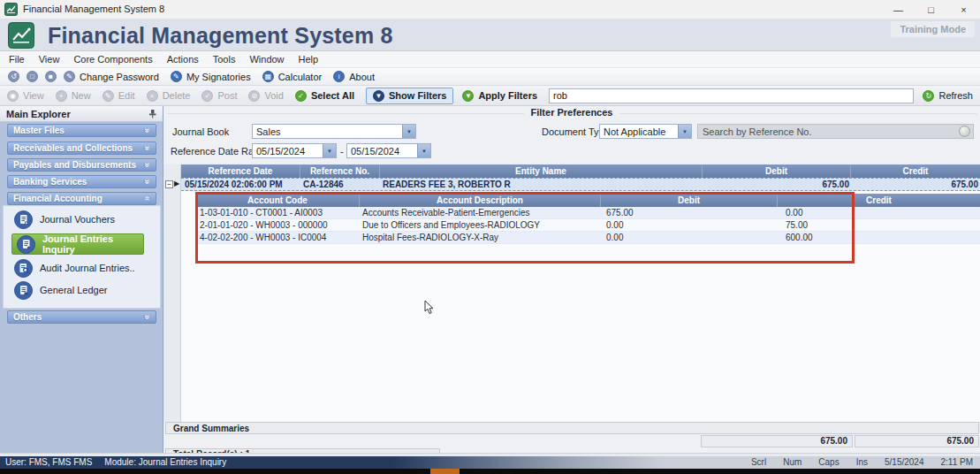  I want to click on mouse-cursor-icon, so click(429, 308).